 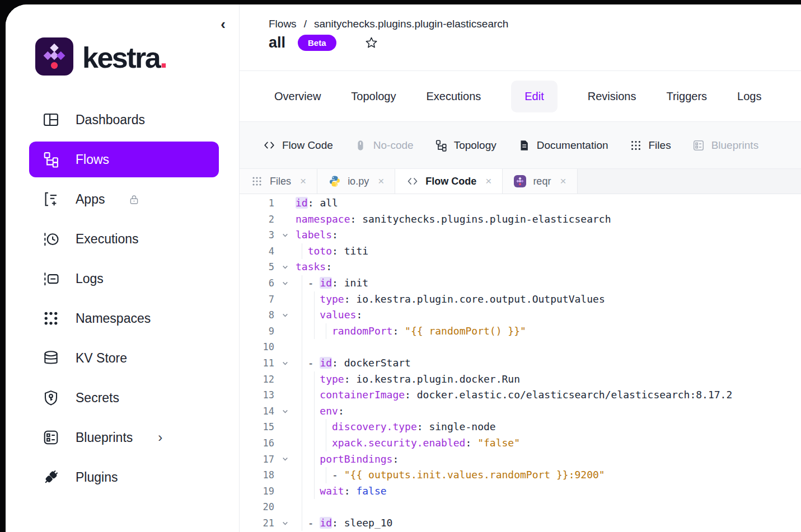 What do you see at coordinates (257, 443) in the screenshot?
I see `line-number: 16` at bounding box center [257, 443].